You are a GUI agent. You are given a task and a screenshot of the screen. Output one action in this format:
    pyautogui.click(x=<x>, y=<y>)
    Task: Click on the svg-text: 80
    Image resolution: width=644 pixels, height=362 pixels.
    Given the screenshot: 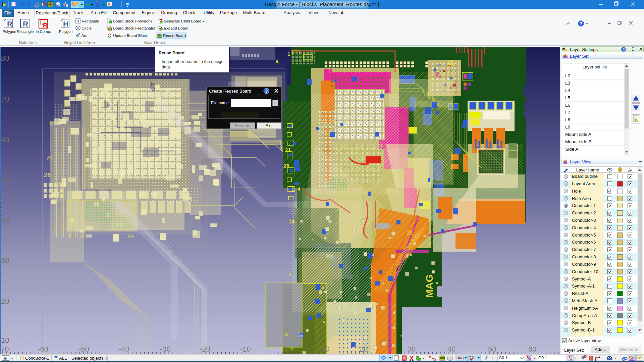 What is the action you would take?
    pyautogui.click(x=5, y=58)
    